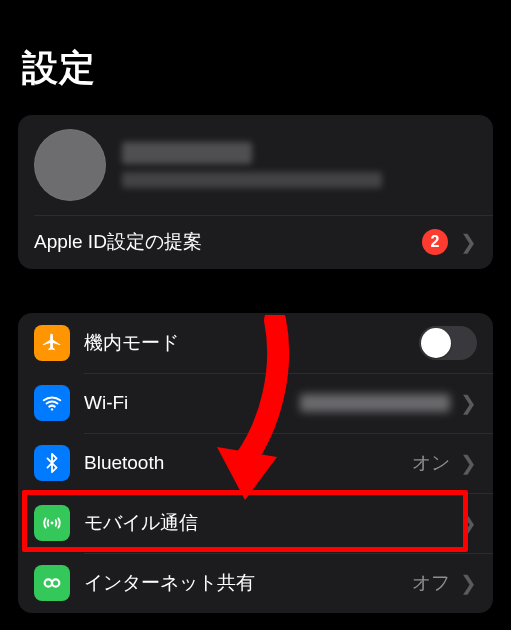 The image size is (511, 630). What do you see at coordinates (431, 463) in the screenshot?
I see `bluetooth-value: オン` at bounding box center [431, 463].